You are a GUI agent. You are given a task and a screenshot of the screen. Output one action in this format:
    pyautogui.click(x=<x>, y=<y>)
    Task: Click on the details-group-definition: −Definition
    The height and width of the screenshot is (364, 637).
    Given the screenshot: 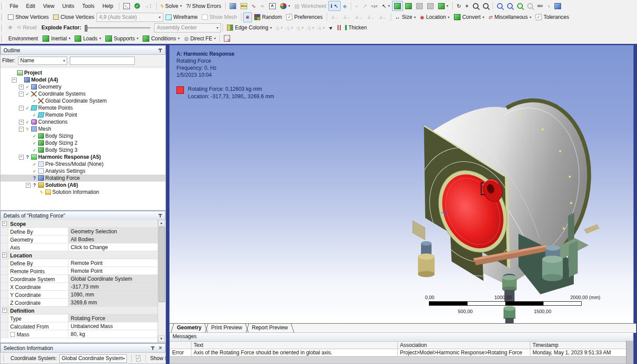 What is the action you would take?
    pyautogui.click(x=79, y=310)
    